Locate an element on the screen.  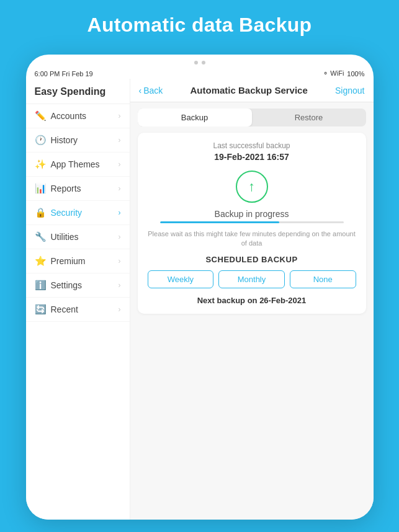
settings-icon: ℹ️ is located at coordinates (40, 285).